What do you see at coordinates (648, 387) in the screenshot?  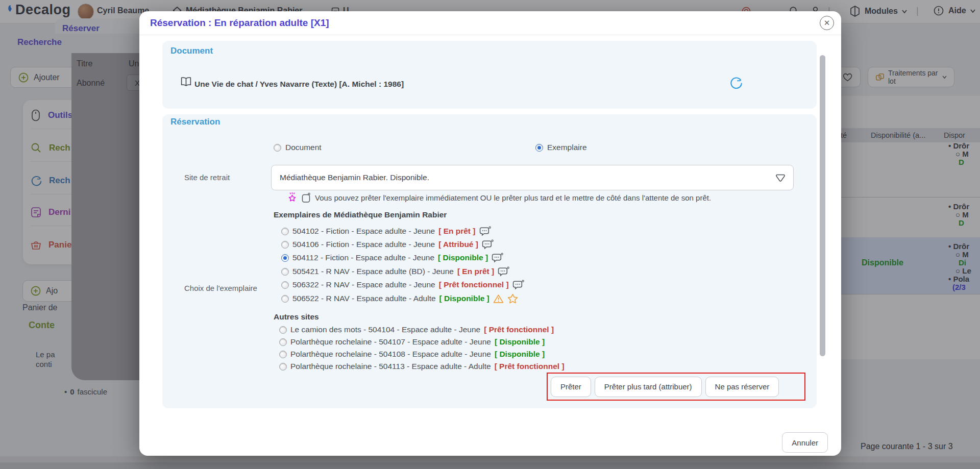 I see `preter-plus-tard-button: Prêter plus tard (attribuer)` at bounding box center [648, 387].